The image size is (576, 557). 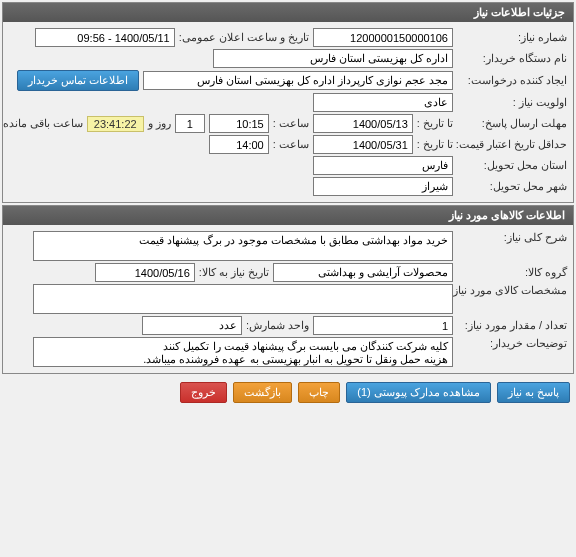 What do you see at coordinates (243, 246) in the screenshot?
I see `need-desc-field` at bounding box center [243, 246].